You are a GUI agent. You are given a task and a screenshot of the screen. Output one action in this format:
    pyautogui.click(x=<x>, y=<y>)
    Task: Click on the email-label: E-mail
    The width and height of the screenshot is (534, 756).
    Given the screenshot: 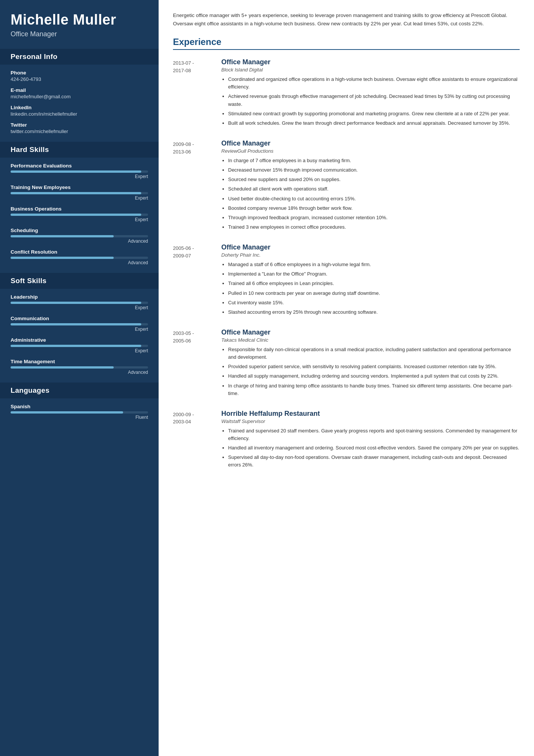 What is the action you would take?
    pyautogui.click(x=79, y=90)
    